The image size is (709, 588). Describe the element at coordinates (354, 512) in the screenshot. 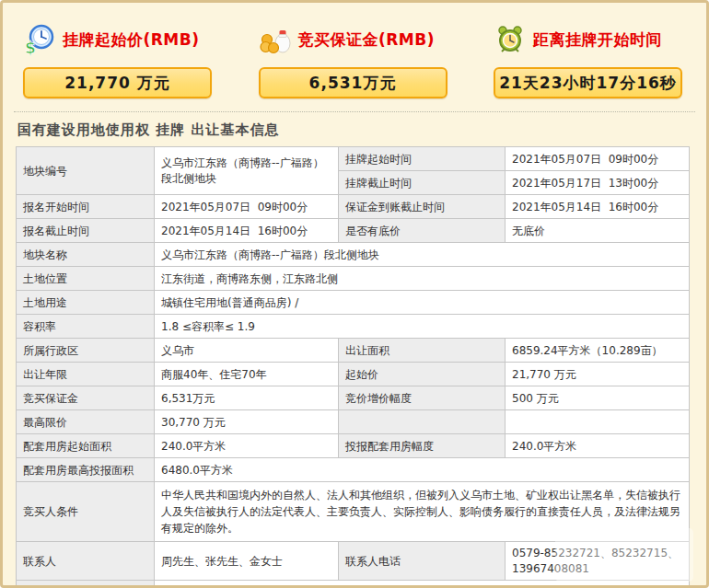

I see `table-row: 竞买人条件 中华人民共和国境内外的自然人、法人和其他组织，但被列入义乌市土地、矿…` at that location.